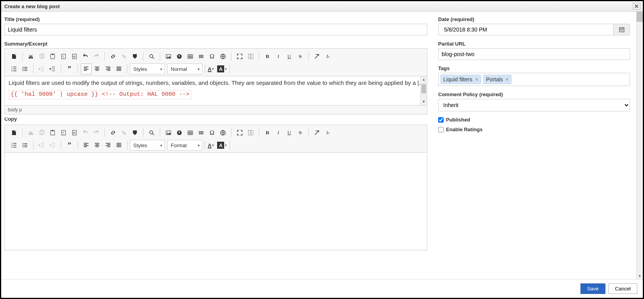 This screenshot has height=299, width=644. Describe the element at coordinates (623, 289) in the screenshot. I see `cancel-button: Cancel` at that location.